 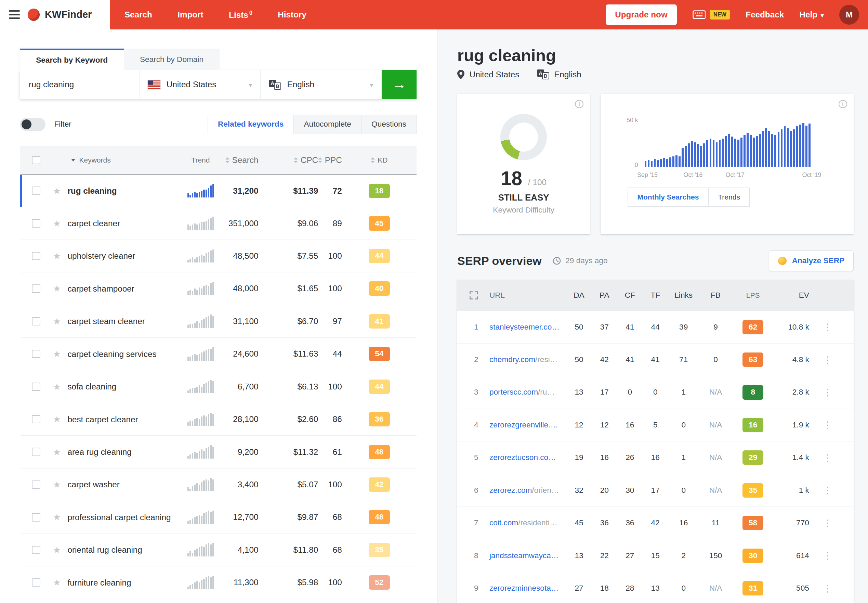 What do you see at coordinates (811, 15) in the screenshot?
I see `nav-help: Help` at bounding box center [811, 15].